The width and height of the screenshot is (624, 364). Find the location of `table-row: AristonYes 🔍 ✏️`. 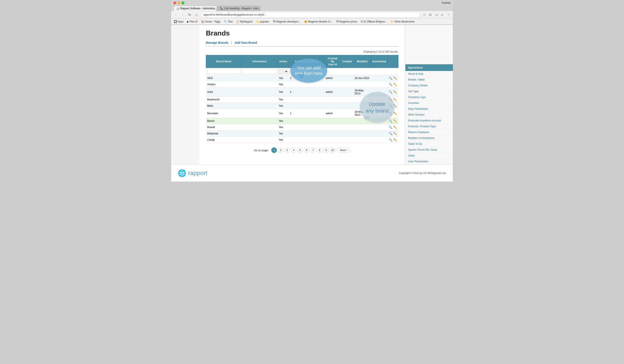

table-row: AristonYes 🔍 ✏️ is located at coordinates (302, 85).